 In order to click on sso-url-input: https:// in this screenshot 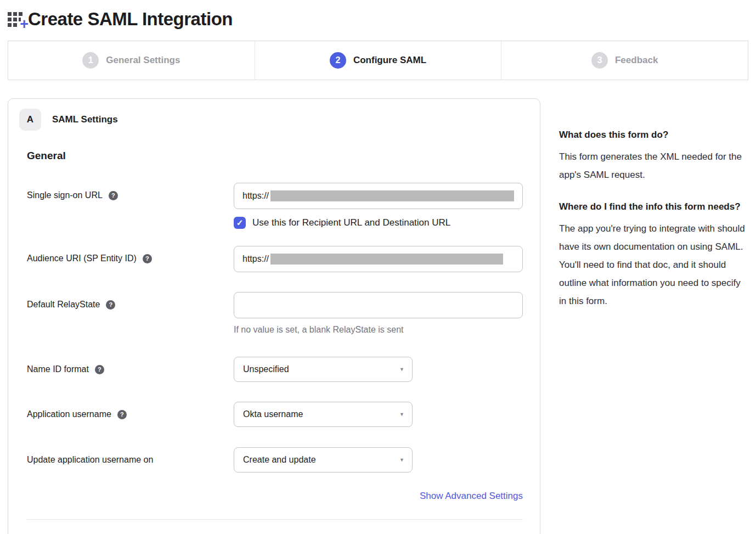, I will do `click(379, 196)`.